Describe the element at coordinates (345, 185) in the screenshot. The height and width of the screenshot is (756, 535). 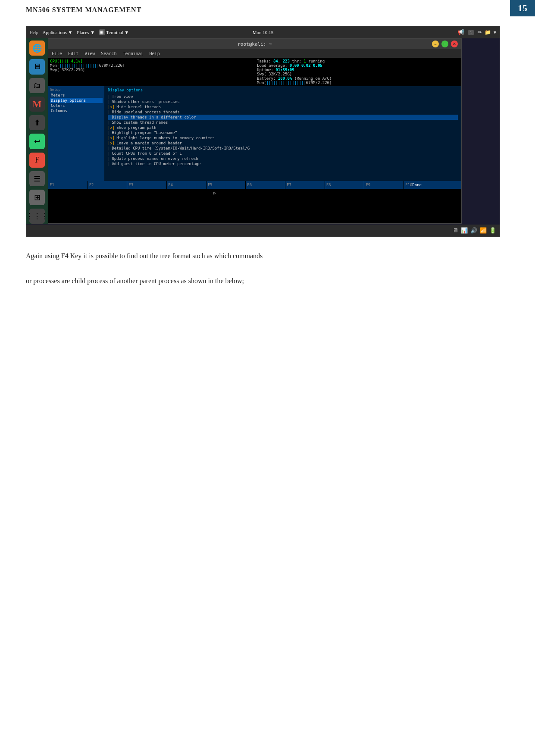
I see `fkey-f8: F8` at that location.